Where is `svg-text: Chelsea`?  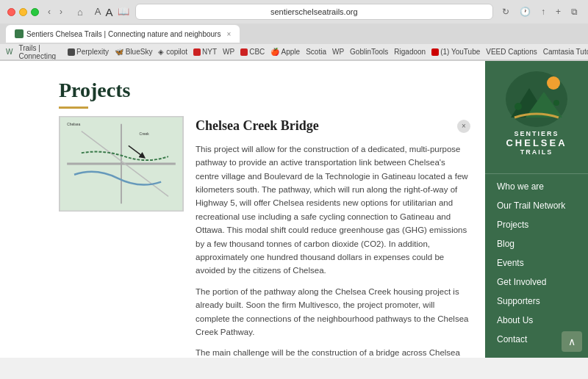
svg-text: Chelsea is located at coordinates (74, 125).